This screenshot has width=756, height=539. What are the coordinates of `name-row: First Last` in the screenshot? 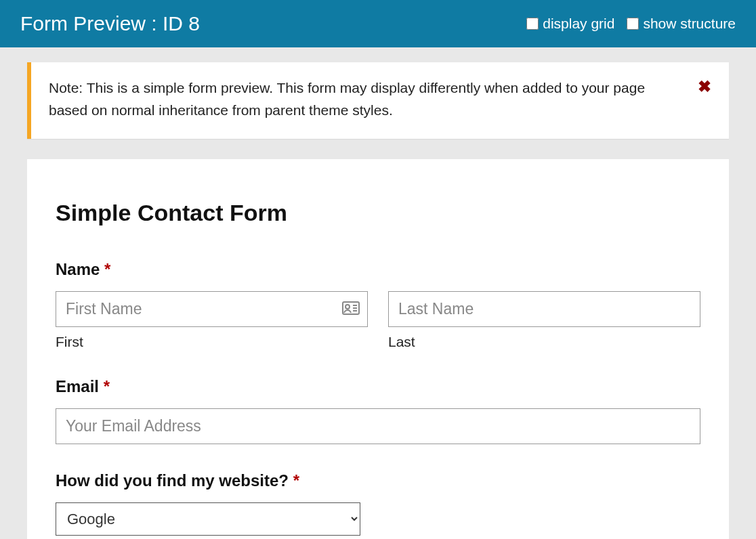 It's located at (378, 321).